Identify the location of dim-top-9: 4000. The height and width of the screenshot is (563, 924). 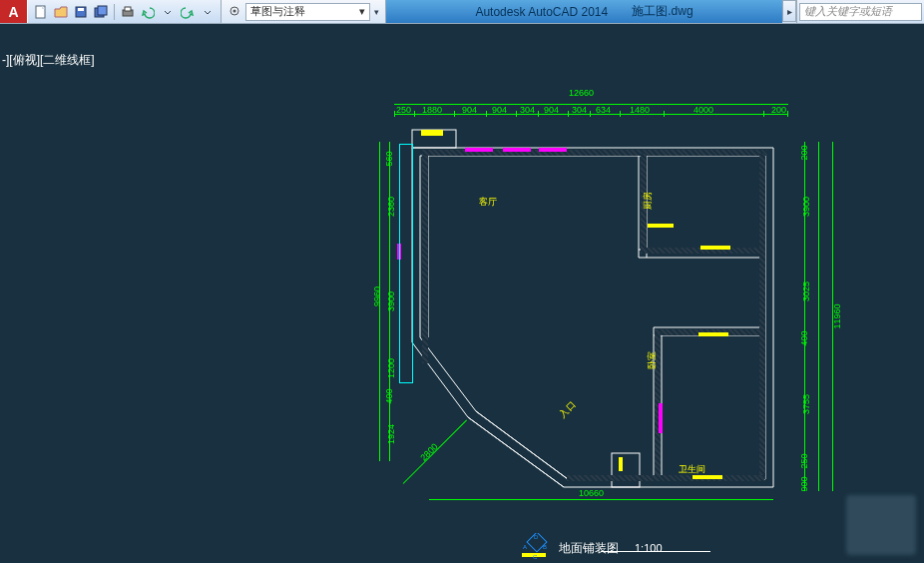
(703, 110).